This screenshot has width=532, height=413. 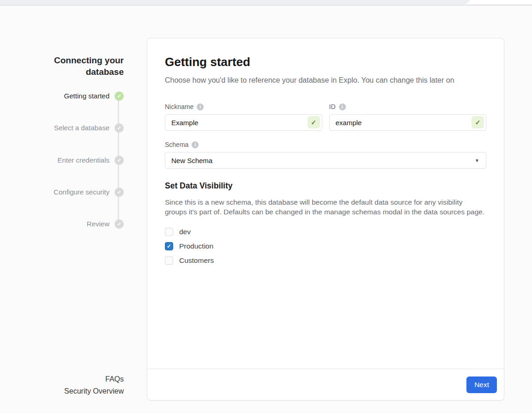 I want to click on step-enter-credentials: Enter credentials ✓, so click(x=66, y=160).